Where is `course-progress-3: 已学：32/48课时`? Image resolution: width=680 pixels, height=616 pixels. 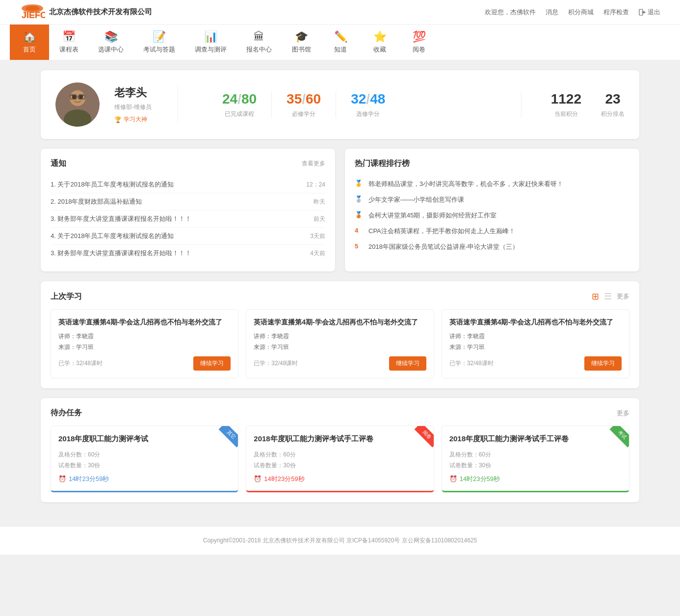 course-progress-3: 已学：32/48课时 is located at coordinates (471, 363).